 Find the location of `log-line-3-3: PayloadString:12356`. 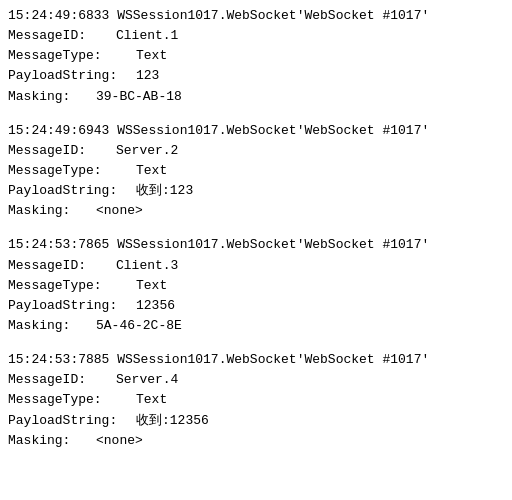

log-line-3-3: PayloadString:12356 is located at coordinates (256, 306).